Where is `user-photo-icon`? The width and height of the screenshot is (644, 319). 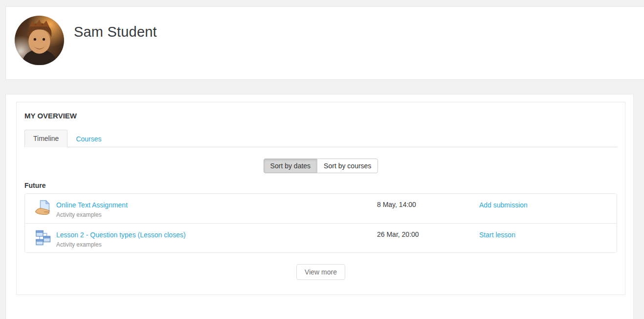 user-photo-icon is located at coordinates (39, 40).